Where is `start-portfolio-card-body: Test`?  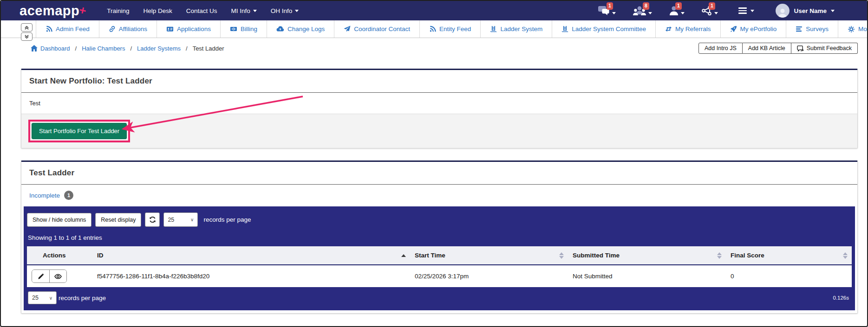 start-portfolio-card-body: Test is located at coordinates (439, 103).